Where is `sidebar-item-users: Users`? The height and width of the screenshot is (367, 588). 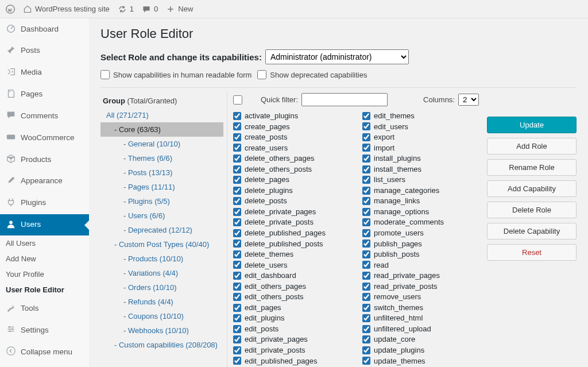 sidebar-item-users: Users is located at coordinates (45, 225).